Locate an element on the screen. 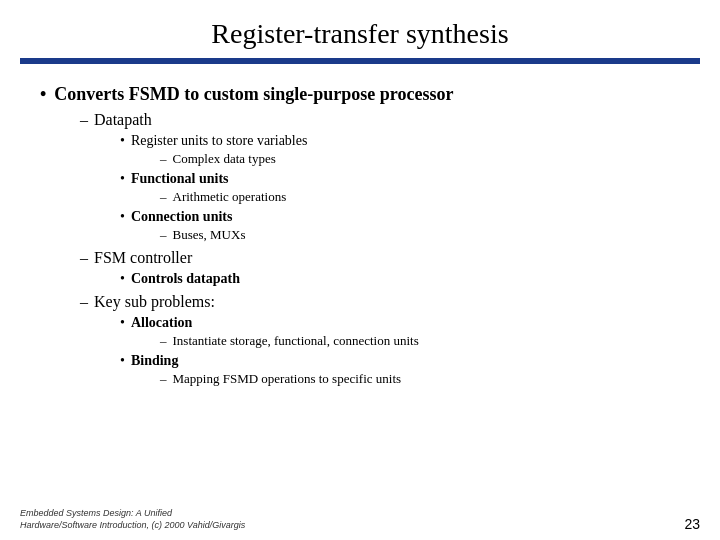  list-item: • Binding is located at coordinates (400, 361).